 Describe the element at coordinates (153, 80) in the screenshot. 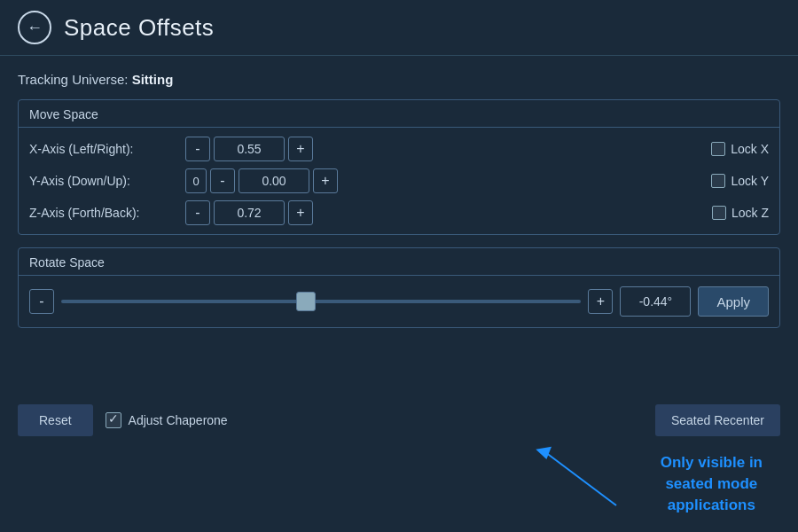

I see `tracking-value: Sitting` at that location.